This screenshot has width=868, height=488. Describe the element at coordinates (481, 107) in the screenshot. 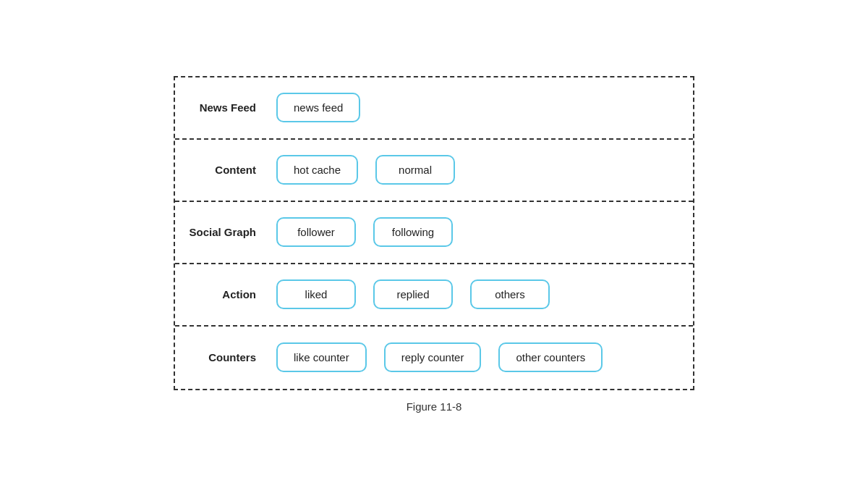

I see `row-content: news feed` at that location.